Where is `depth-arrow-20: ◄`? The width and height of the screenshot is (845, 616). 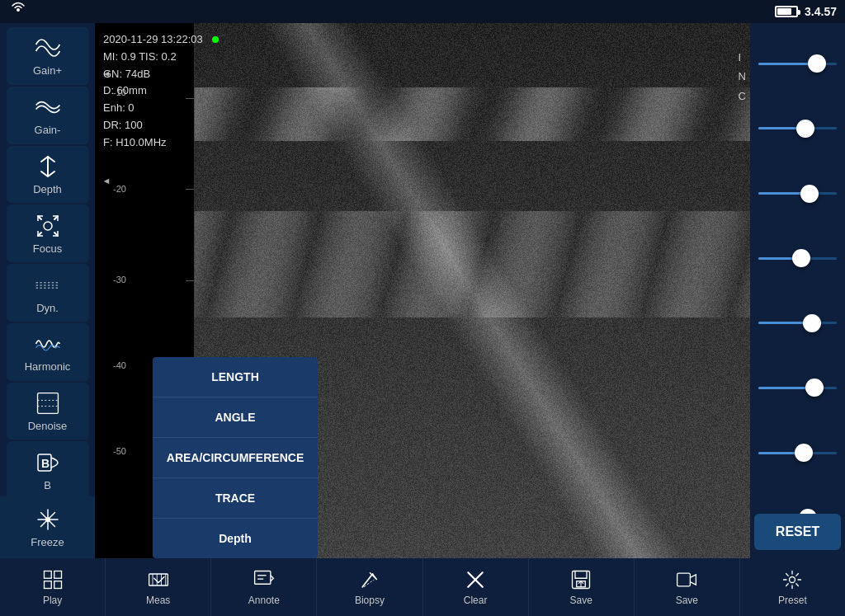
depth-arrow-20: ◄ is located at coordinates (106, 181).